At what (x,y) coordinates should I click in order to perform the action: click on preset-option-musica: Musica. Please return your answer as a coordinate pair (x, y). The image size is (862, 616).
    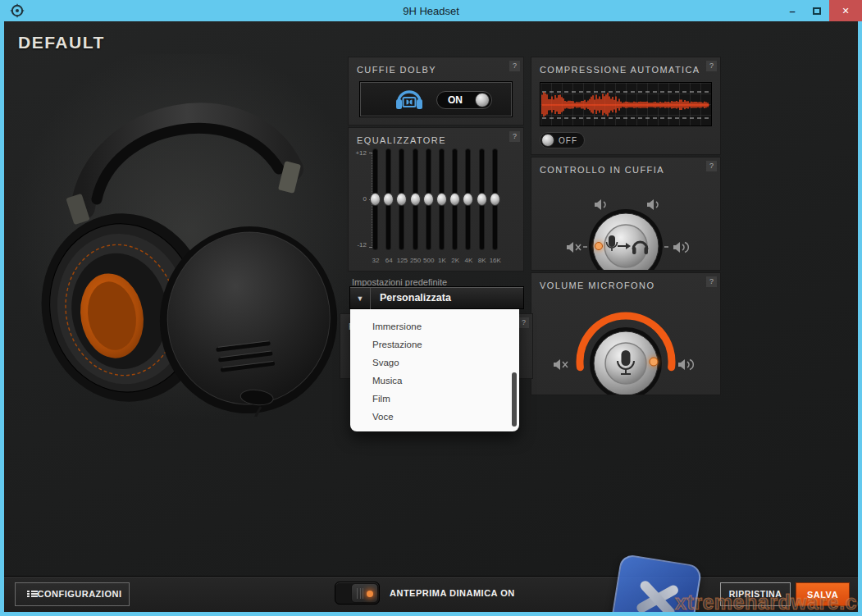
    Looking at the image, I should click on (435, 381).